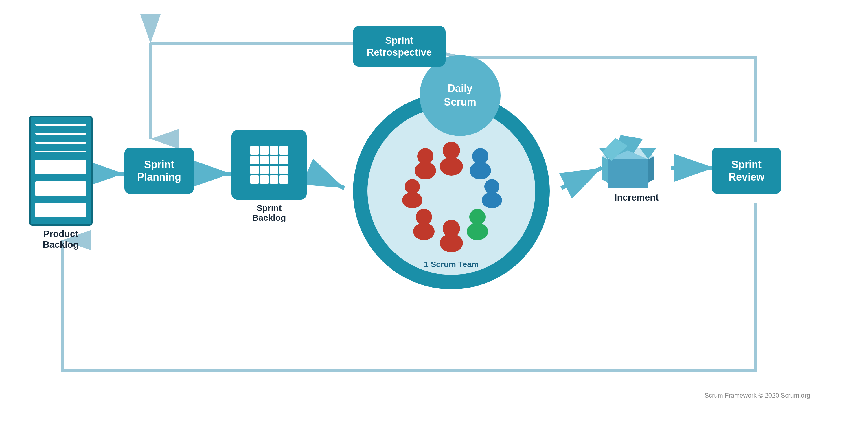 This screenshot has height=434, width=868. What do you see at coordinates (159, 170) in the screenshot?
I see `sprint-planning-box: SprintPlanning` at bounding box center [159, 170].